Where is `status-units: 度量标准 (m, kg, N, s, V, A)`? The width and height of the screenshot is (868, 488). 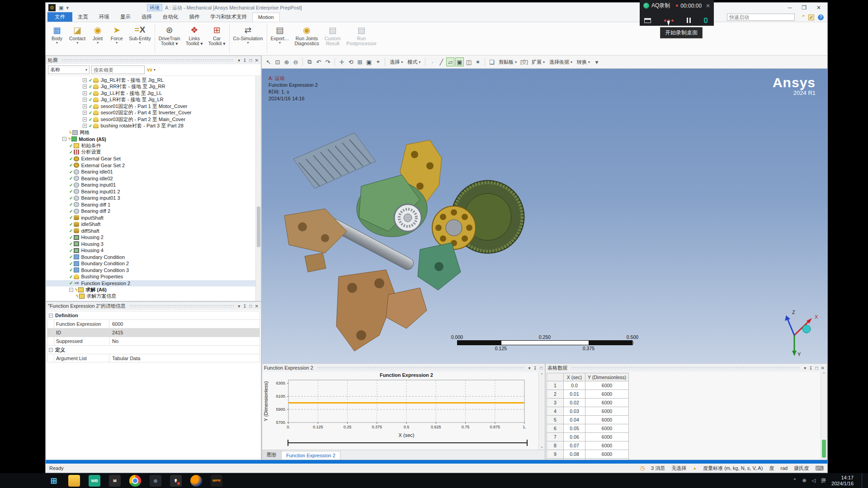
status-units: 度量标准 (m, kg, N, s, V, A) is located at coordinates (733, 468).